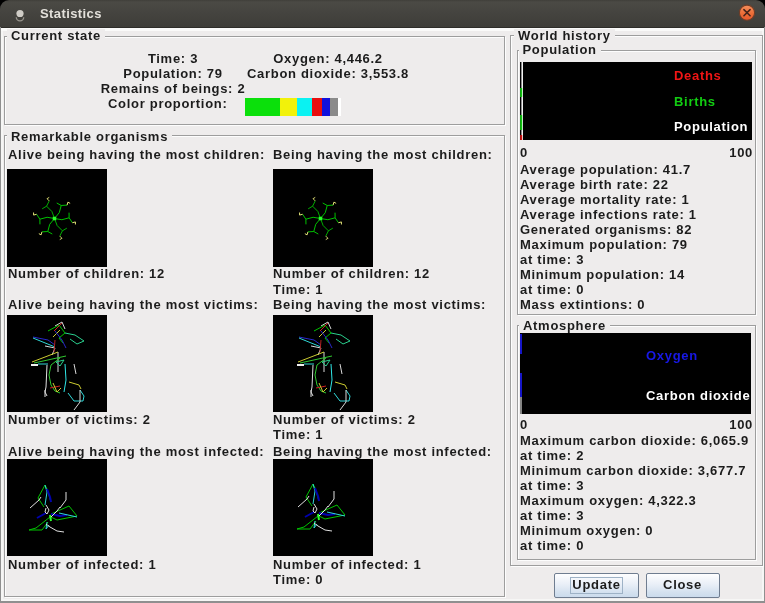 The width and height of the screenshot is (765, 603). Describe the element at coordinates (698, 76) in the screenshot. I see `svg-text: Deaths` at that location.